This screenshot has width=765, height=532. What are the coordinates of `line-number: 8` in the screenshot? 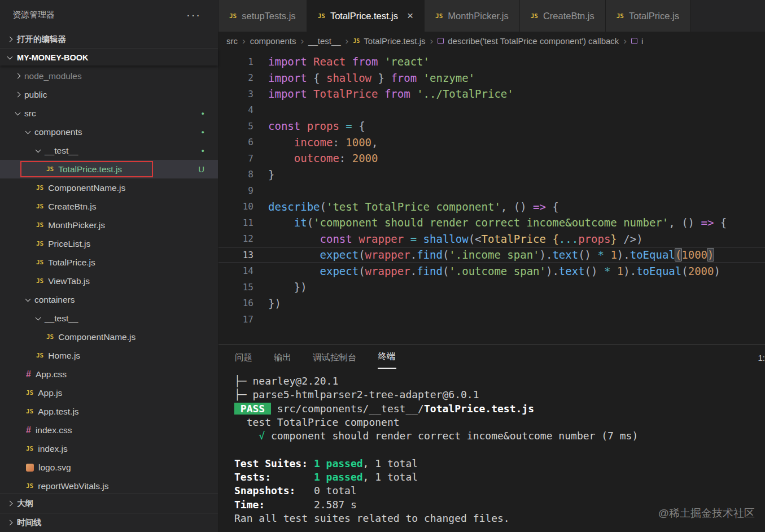 It's located at (236, 174).